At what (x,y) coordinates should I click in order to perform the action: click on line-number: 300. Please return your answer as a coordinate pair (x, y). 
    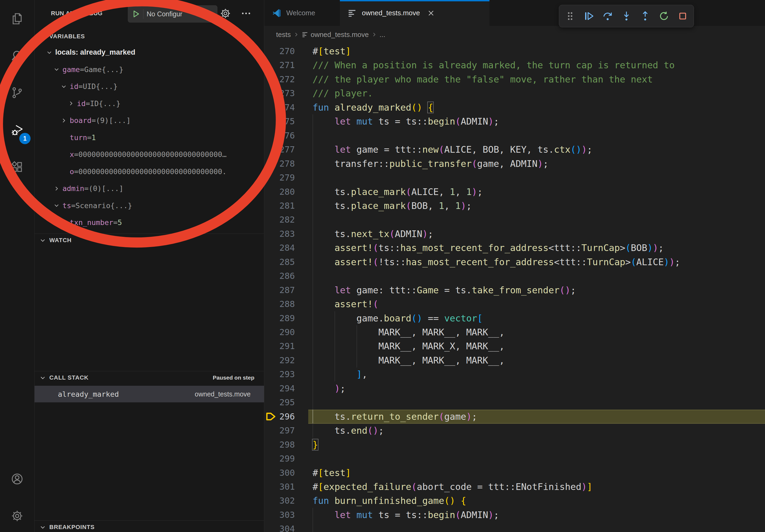
    Looking at the image, I should click on (280, 473).